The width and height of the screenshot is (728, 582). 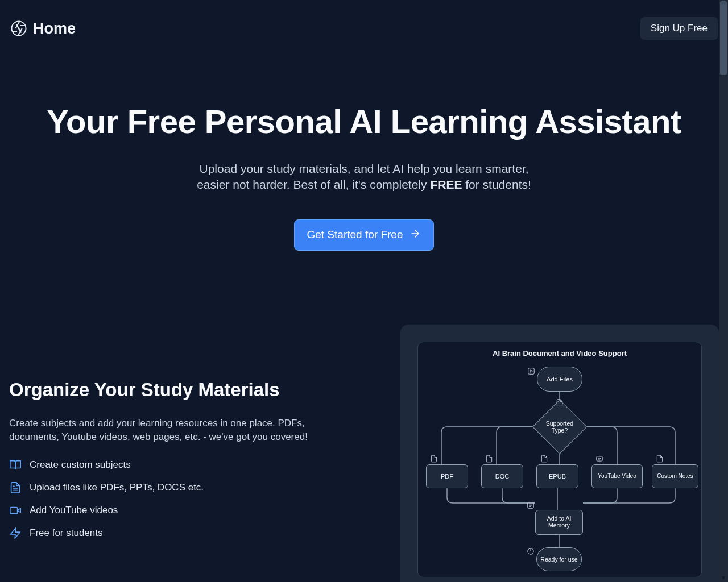 I want to click on flow-node-label: YouTube Video, so click(x=617, y=476).